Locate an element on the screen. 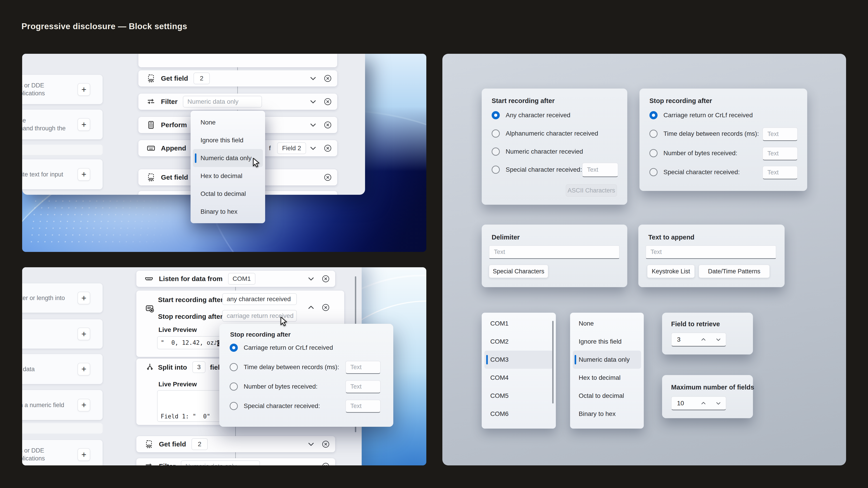 The image size is (868, 488). field-number-stepper: 3 is located at coordinates (699, 339).